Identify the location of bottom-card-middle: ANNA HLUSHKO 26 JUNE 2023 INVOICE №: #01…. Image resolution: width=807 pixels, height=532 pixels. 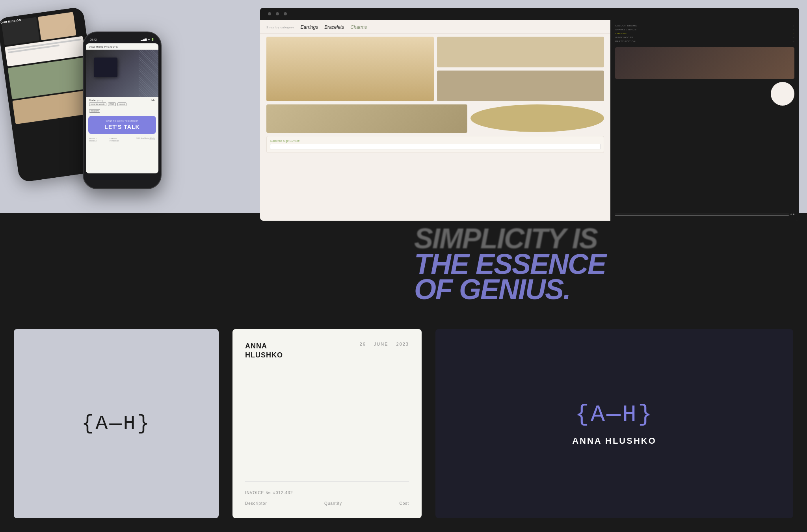
(327, 424).